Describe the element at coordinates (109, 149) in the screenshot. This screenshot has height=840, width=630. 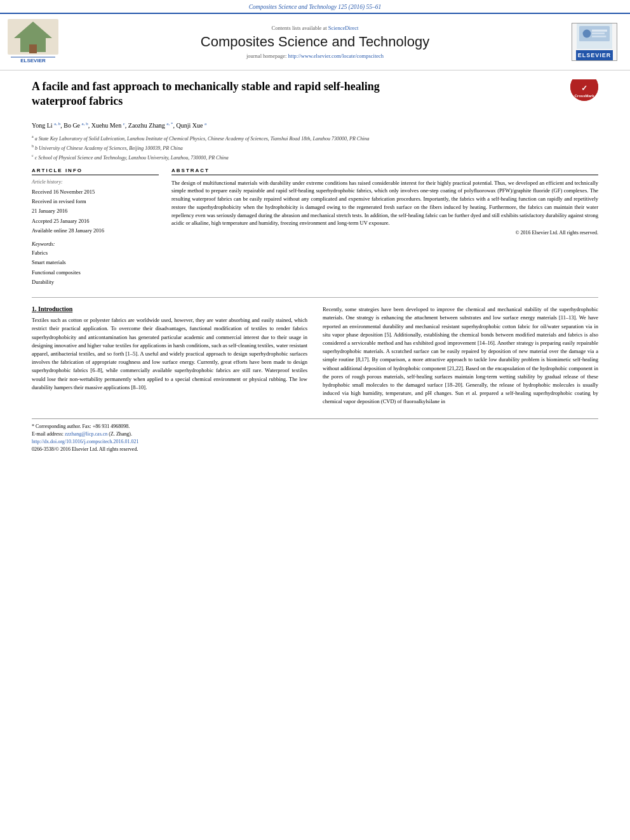
I see `affil-b-text: b University of Chinese Academy of Scien…` at that location.